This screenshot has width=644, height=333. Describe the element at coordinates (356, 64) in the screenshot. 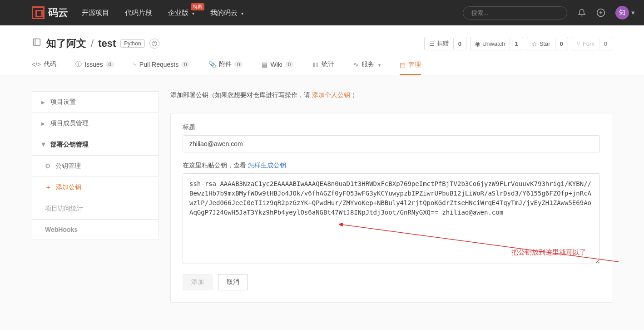

I see `pulse-icon: ∿` at that location.